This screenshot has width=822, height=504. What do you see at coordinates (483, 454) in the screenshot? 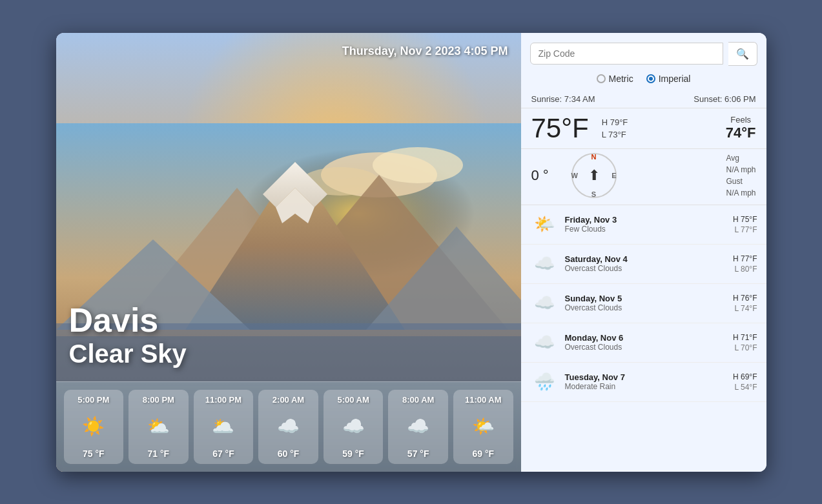
I see `hour-temp: 69 °F` at bounding box center [483, 454].